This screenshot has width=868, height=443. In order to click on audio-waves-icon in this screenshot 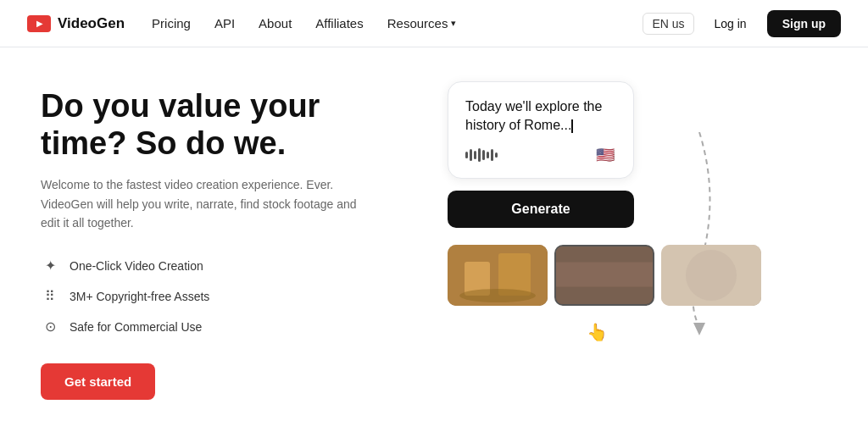, I will do `click(481, 155)`.